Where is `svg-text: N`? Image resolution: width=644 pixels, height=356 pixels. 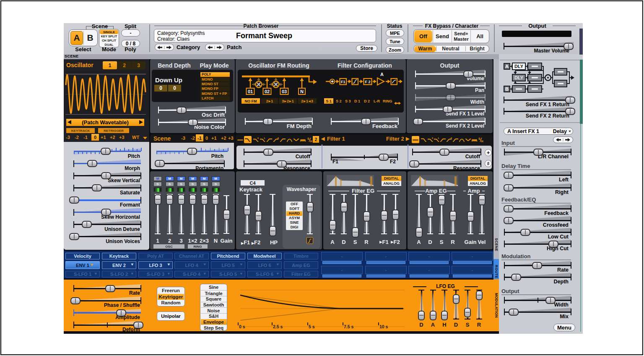
svg-text: N is located at coordinates (302, 92).